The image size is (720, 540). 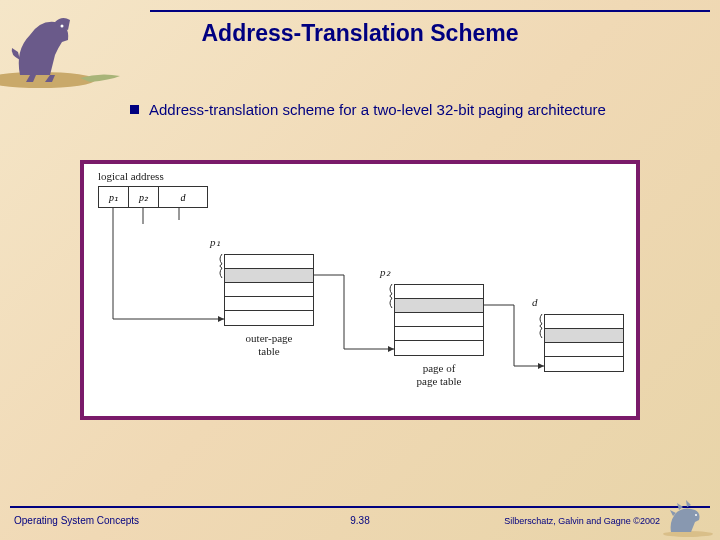 What do you see at coordinates (360, 507) in the screenshot?
I see `footer-rule` at bounding box center [360, 507].